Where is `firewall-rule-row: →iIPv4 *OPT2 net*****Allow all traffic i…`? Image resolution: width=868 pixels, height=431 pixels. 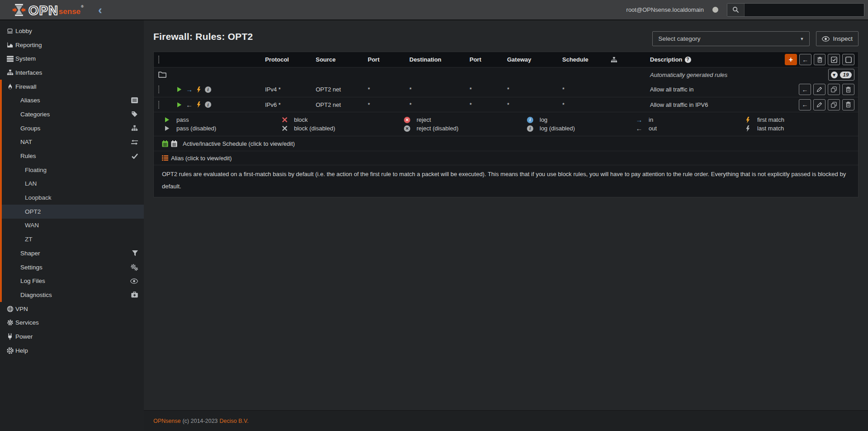
firewall-rule-row: →iIPv4 *OPT2 net*****Allow all traffic i… is located at coordinates (506, 90).